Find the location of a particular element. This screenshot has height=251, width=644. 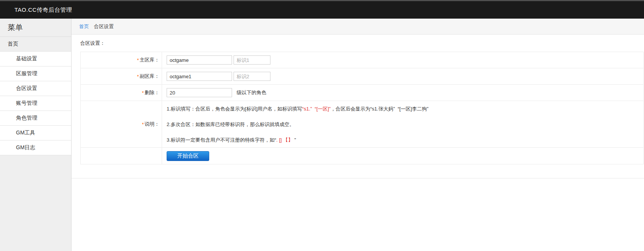

form-row-main-db: * 主区库： is located at coordinates (362, 60).